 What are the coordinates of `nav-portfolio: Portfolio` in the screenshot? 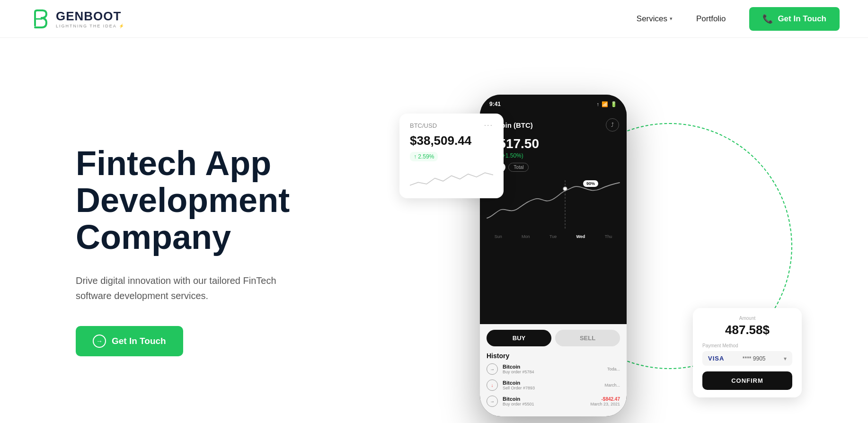 It's located at (711, 19).